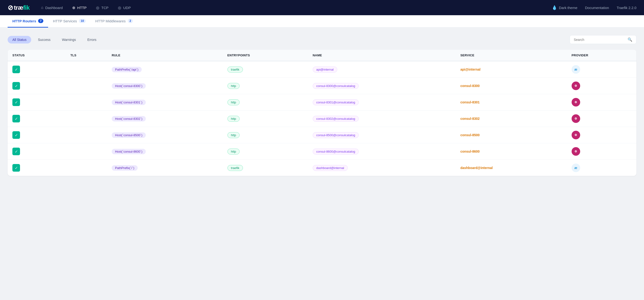  Describe the element at coordinates (600, 40) in the screenshot. I see `search-input` at that location.